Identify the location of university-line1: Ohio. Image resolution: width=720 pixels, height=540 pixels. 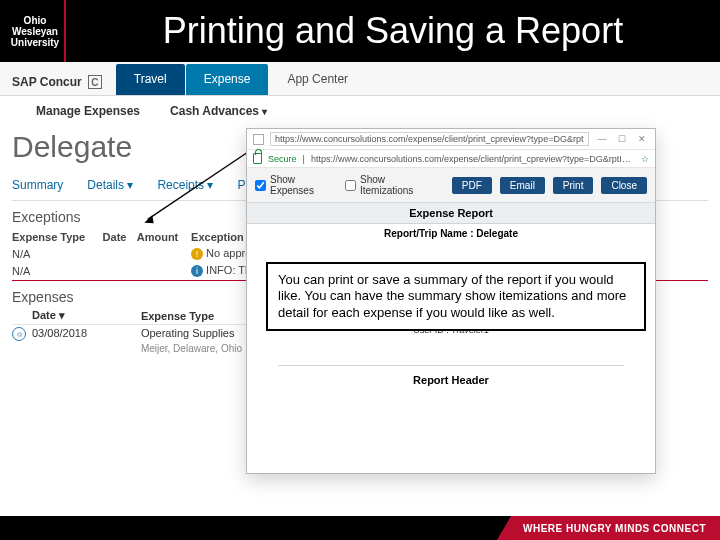
(36, 20).